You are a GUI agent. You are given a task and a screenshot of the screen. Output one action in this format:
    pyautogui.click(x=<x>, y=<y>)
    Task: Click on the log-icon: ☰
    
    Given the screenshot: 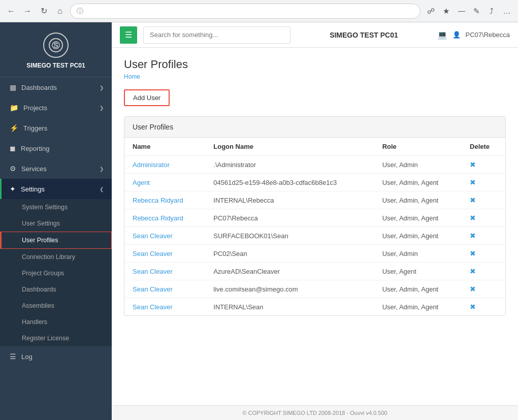 What is the action you would take?
    pyautogui.click(x=13, y=357)
    